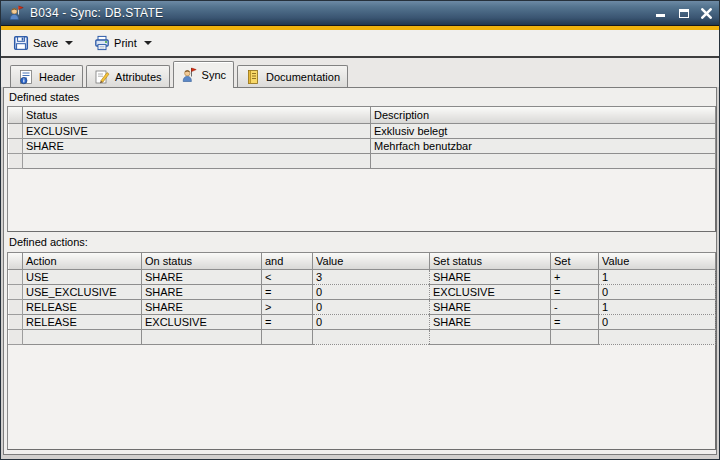 Image resolution: width=720 pixels, height=460 pixels. What do you see at coordinates (303, 77) in the screenshot?
I see `tab-documentation-label: Documentation` at bounding box center [303, 77].